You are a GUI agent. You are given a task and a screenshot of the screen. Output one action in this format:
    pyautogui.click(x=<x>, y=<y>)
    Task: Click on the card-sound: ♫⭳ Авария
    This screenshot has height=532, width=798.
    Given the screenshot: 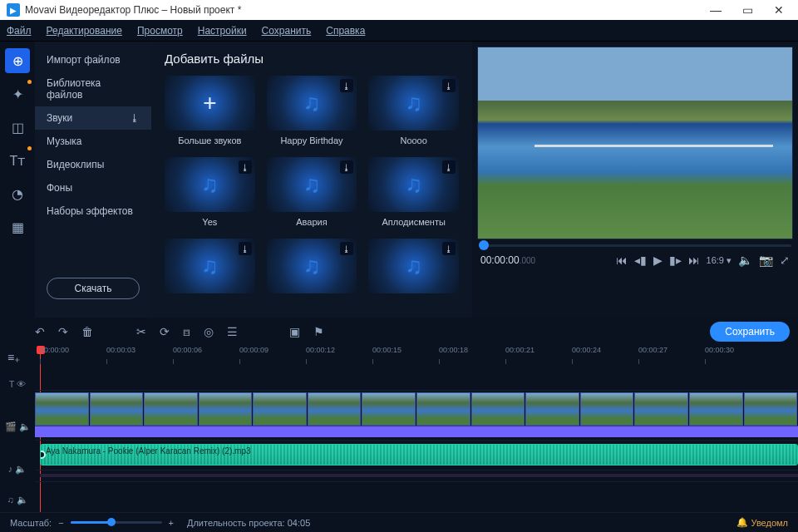 What is the action you would take?
    pyautogui.click(x=313, y=192)
    